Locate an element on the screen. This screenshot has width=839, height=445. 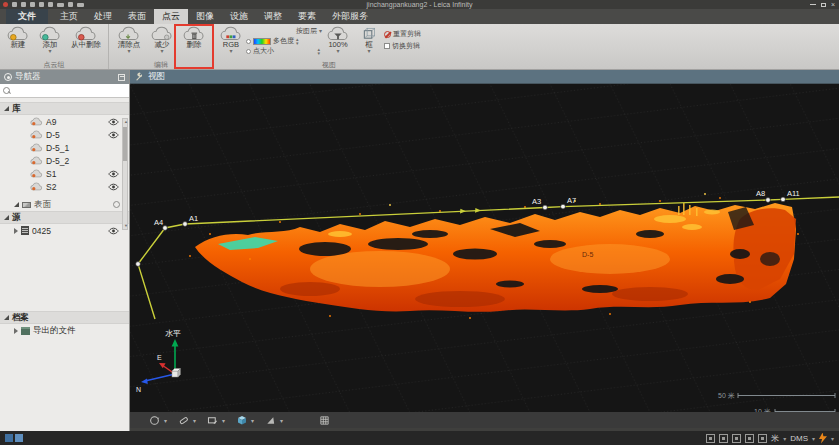
source-file-icon is located at coordinates (25, 230).